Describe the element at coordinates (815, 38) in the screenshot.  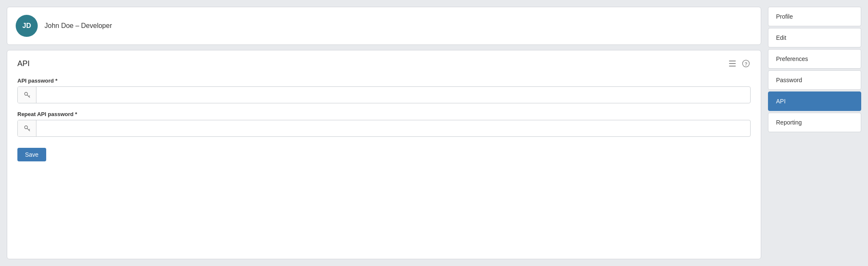
I see `sidebar-item-edit: Edit` at that location.